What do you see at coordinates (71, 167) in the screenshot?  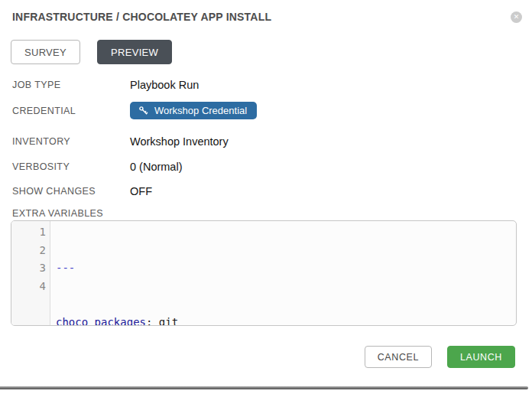 I see `verbosity-label: VERBOSITY` at bounding box center [71, 167].